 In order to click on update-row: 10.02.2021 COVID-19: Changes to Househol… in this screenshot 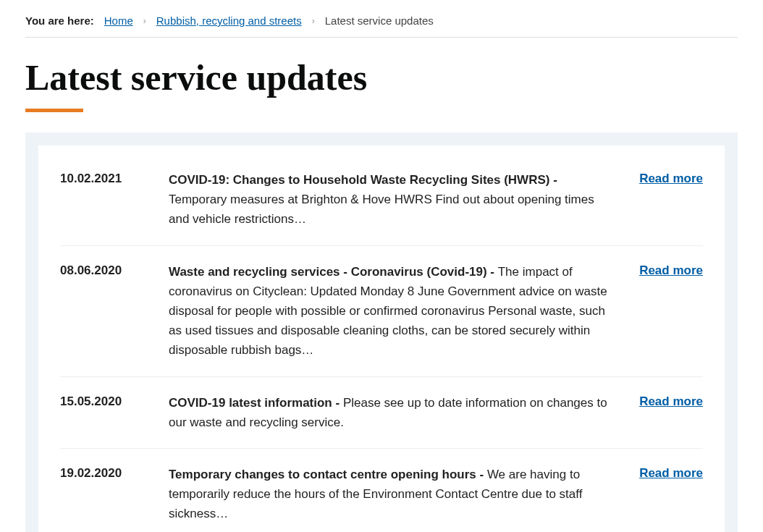, I will do `click(382, 200)`.